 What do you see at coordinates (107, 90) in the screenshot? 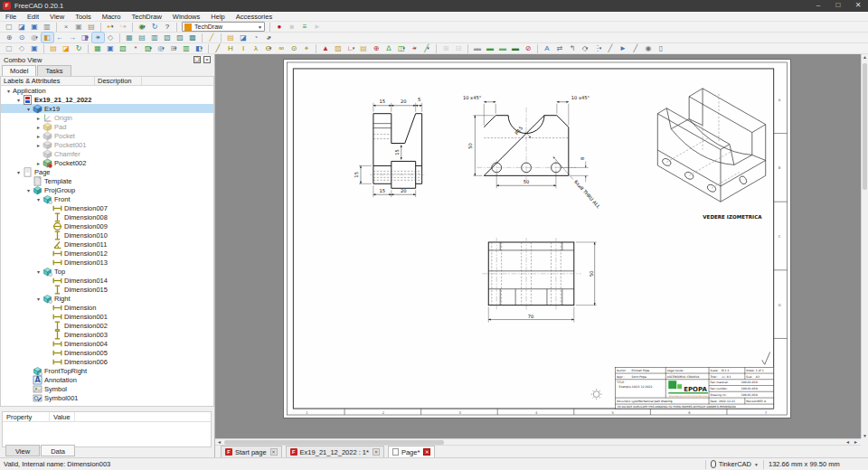
I see `tree-item-application: ▾Application` at bounding box center [107, 90].